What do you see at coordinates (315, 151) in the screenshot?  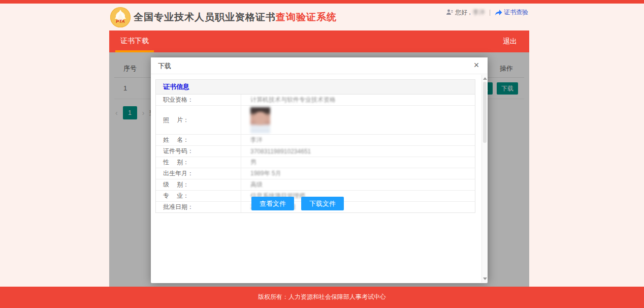 I see `field-row-id-number: 证件号码： 370831198910234651` at bounding box center [315, 151].